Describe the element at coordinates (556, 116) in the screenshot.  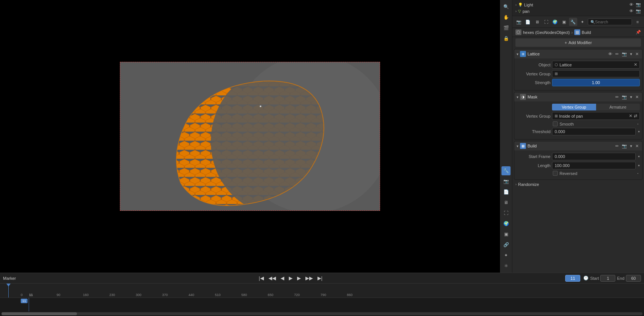
I see `mask-vg-icon: ⊞` at that location.